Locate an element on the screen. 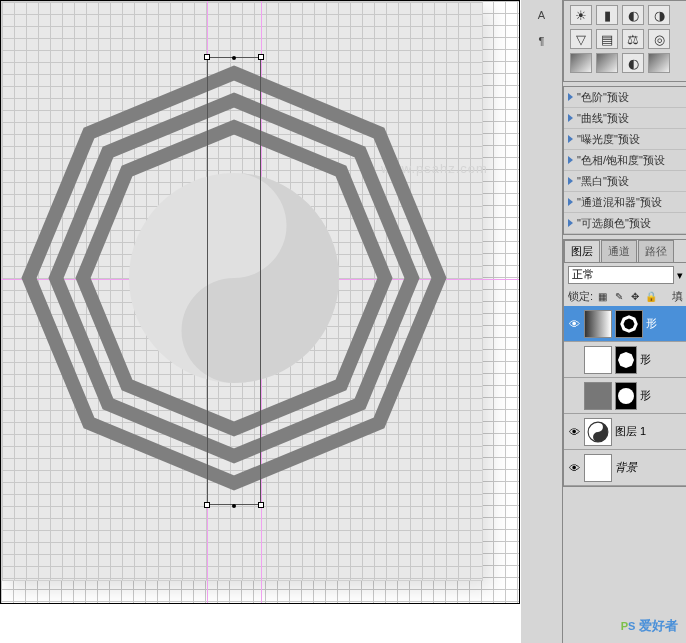 The image size is (686, 643). levels-icon: ▮ is located at coordinates (607, 15).